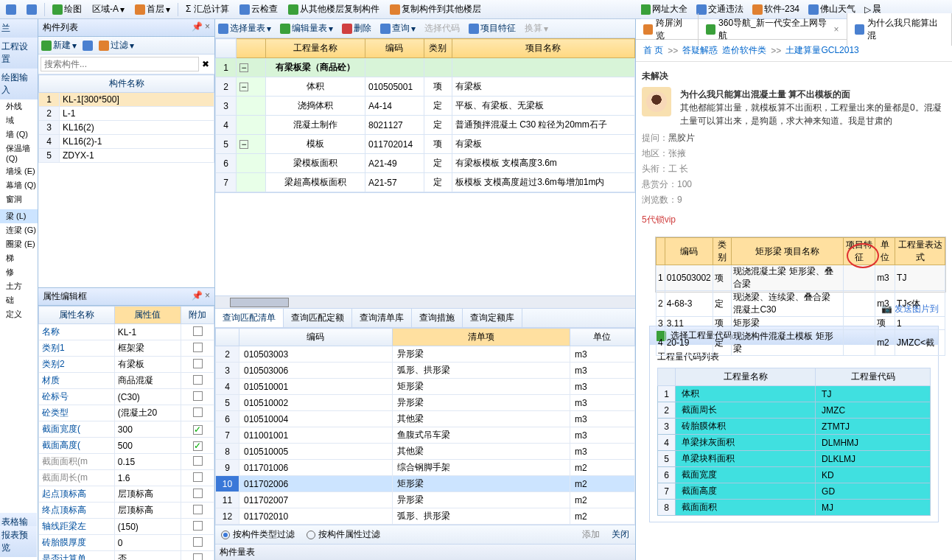  What do you see at coordinates (316, 468) in the screenshot?
I see `list-code: 011701006` at bounding box center [316, 468].